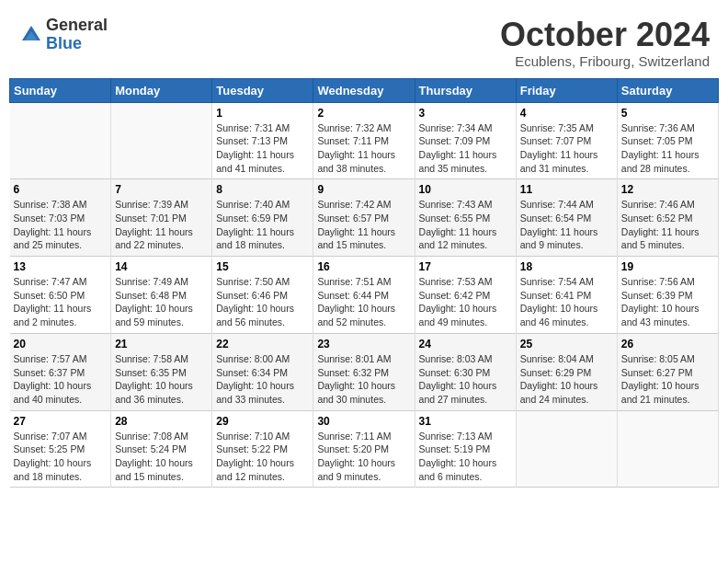 The width and height of the screenshot is (728, 563). What do you see at coordinates (605, 42) in the screenshot?
I see `title-block: October 2024 Ecublens, Fribourg, Switzer…` at bounding box center [605, 42].